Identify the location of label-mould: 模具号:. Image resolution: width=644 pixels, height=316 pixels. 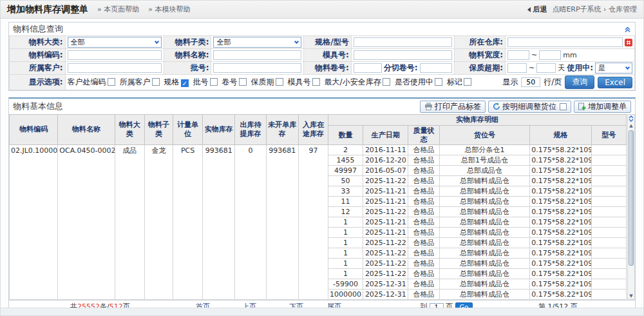
(327, 55).